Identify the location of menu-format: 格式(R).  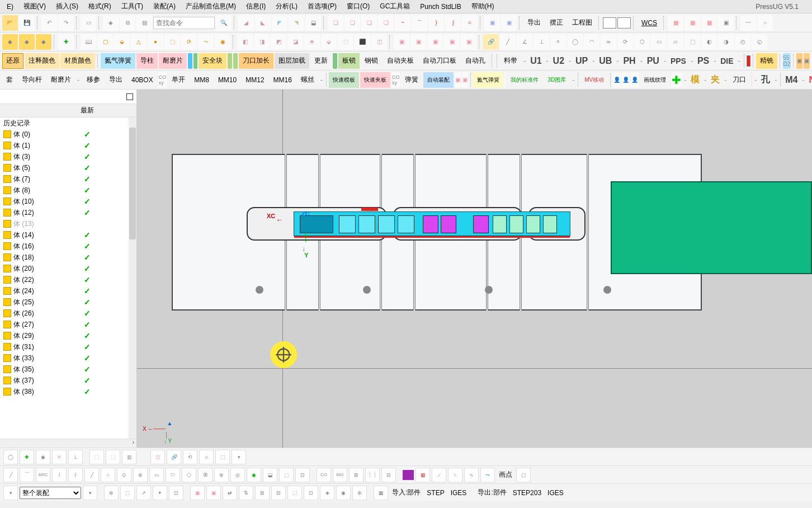
(100, 7).